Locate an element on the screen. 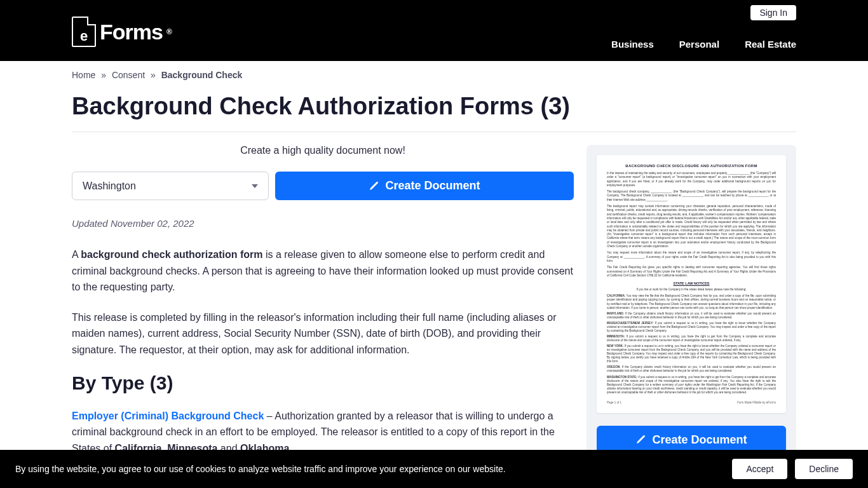 The height and width of the screenshot is (488, 868). by-type-heading: By Type (3) is located at coordinates (323, 383).